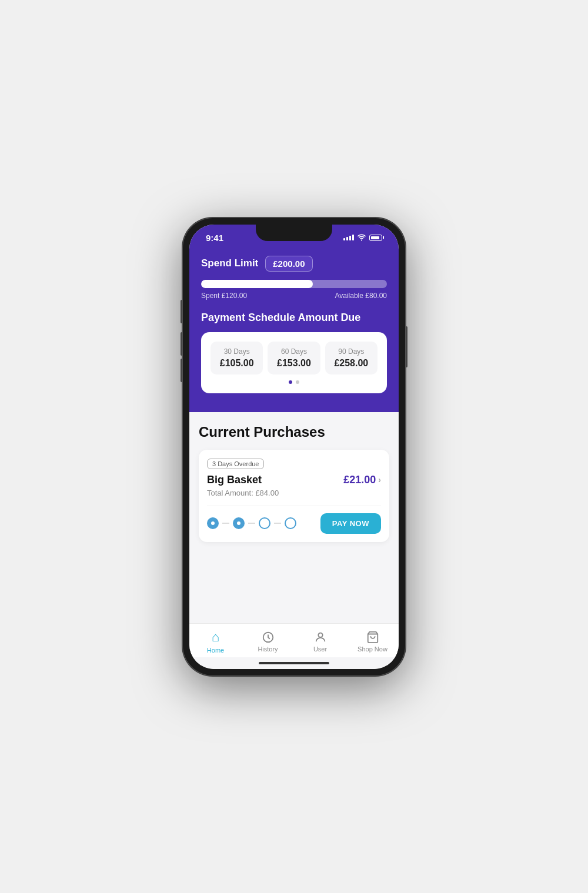 The image size is (588, 893). Describe the element at coordinates (294, 663) in the screenshot. I see `home-indicator` at that location.